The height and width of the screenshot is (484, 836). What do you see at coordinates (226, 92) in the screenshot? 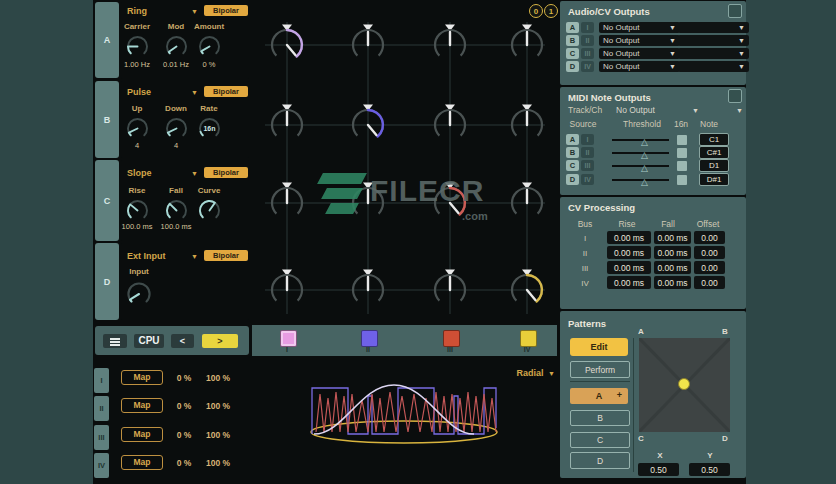
I see `osc-b-bipolar-toggle: Bipolar` at bounding box center [226, 92].